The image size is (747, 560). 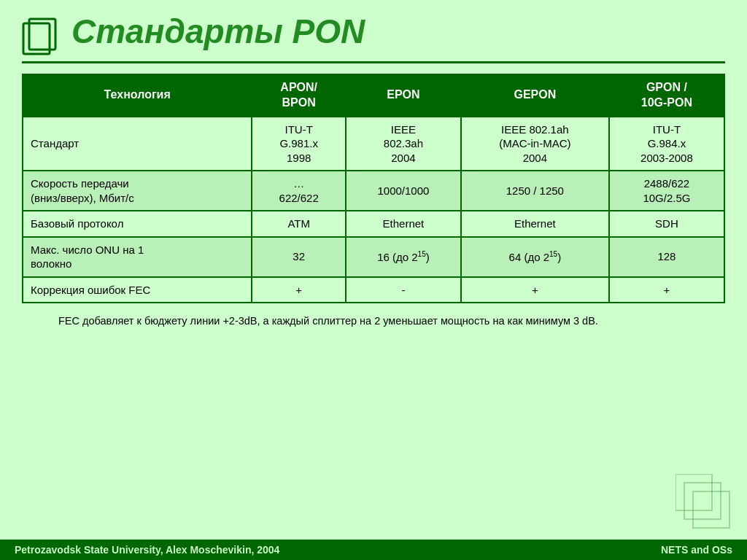 I want to click on bottom-bar: Petrozavodsk State University, Alex Mosc…, so click(x=374, y=550).